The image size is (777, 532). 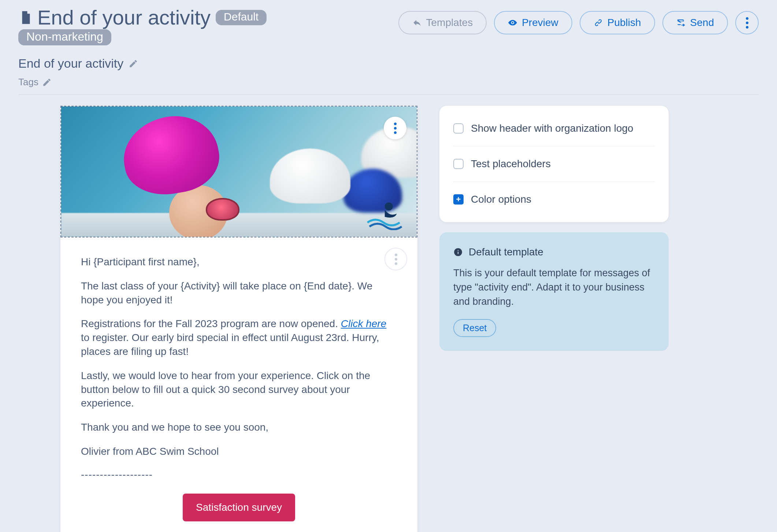 I want to click on info-icon, so click(x=458, y=252).